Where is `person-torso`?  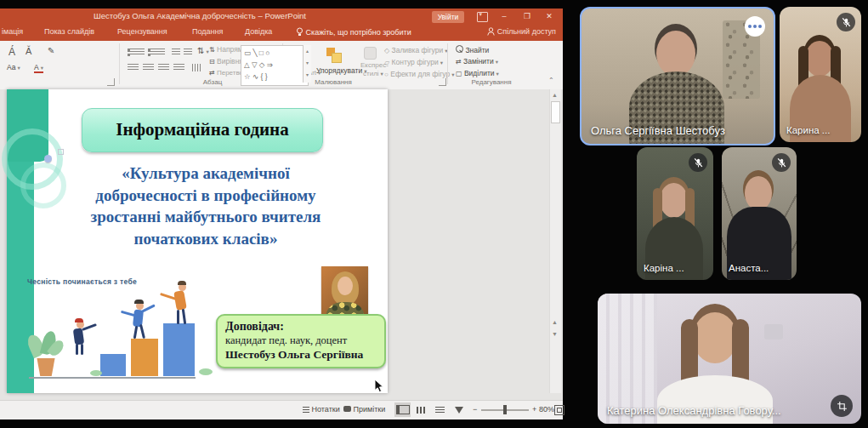 person-torso is located at coordinates (180, 300).